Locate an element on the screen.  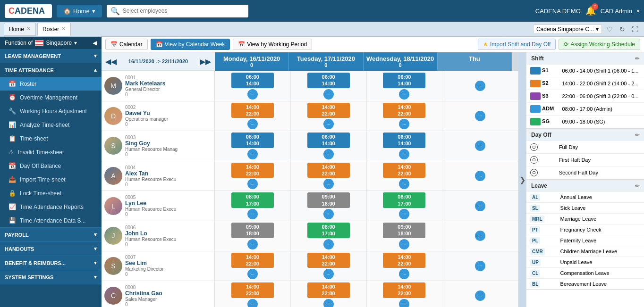
sidebar-item-invalid: ⚠ Invalid Time-sheet is located at coordinates (51, 152).